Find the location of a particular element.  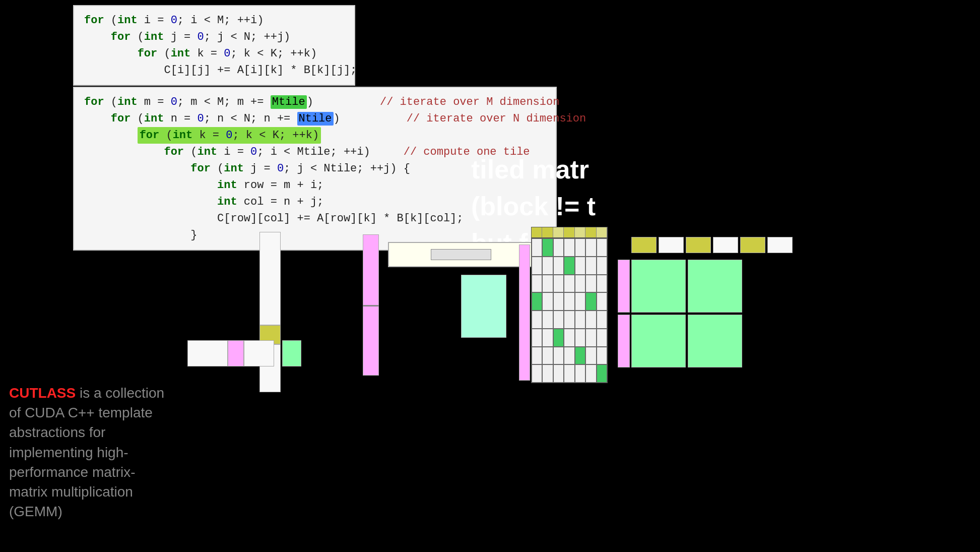

code-1-content: for (int i = 0; i < M; ++i) for (int j =… is located at coordinates (214, 45).